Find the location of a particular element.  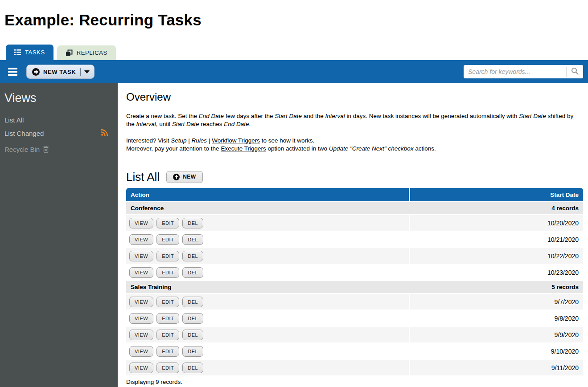

search-icon is located at coordinates (575, 72).